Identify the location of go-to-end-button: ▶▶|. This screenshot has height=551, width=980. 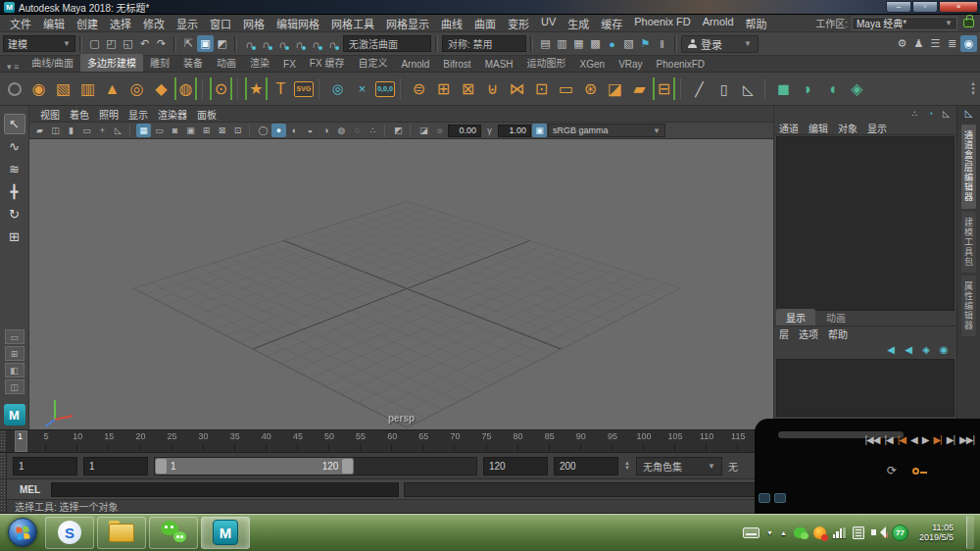
(966, 439).